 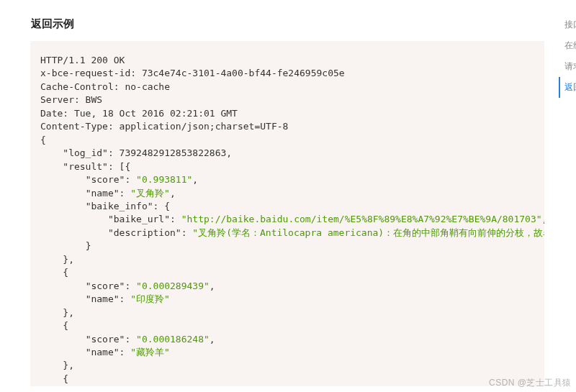 I want to click on json-item-close-2: },, so click(x=68, y=312).